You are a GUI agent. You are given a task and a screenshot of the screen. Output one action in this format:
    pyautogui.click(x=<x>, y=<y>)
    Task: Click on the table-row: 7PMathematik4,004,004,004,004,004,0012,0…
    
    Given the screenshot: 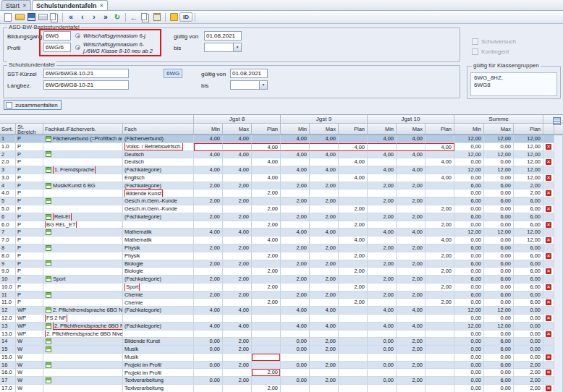 What is the action you would take?
    pyautogui.click(x=282, y=233)
    